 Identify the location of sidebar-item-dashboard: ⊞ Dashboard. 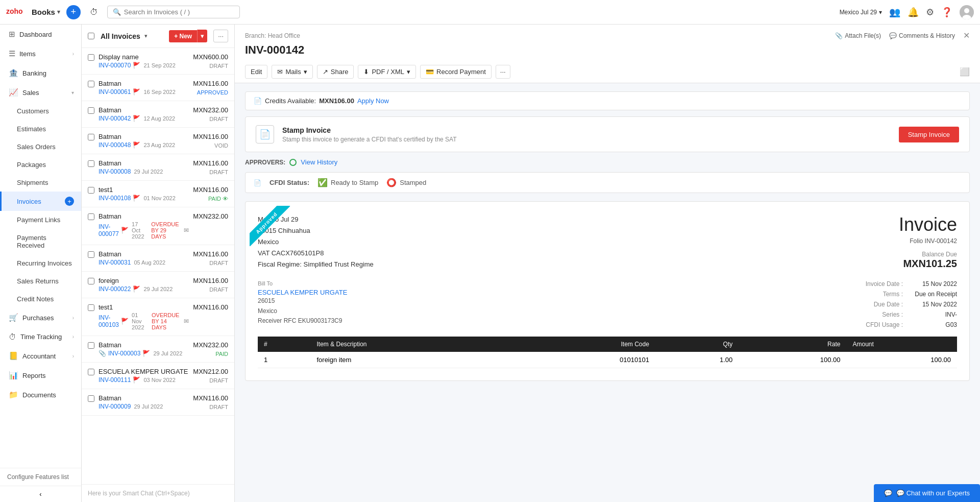
(41, 34).